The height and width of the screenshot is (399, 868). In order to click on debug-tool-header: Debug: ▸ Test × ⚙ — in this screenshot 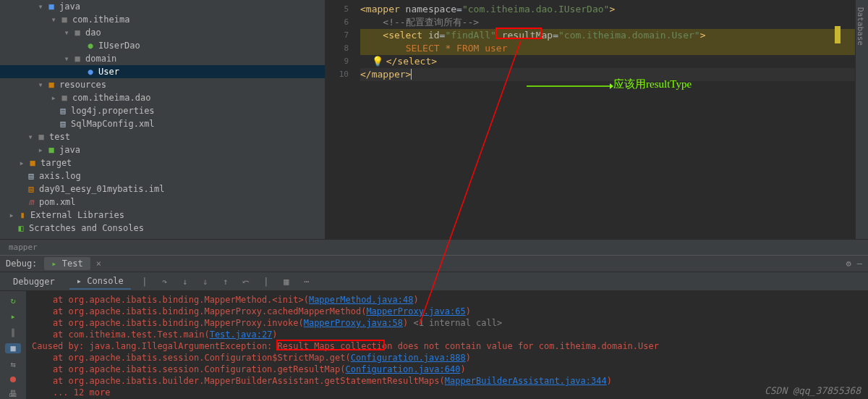, I will do `click(434, 264)`.